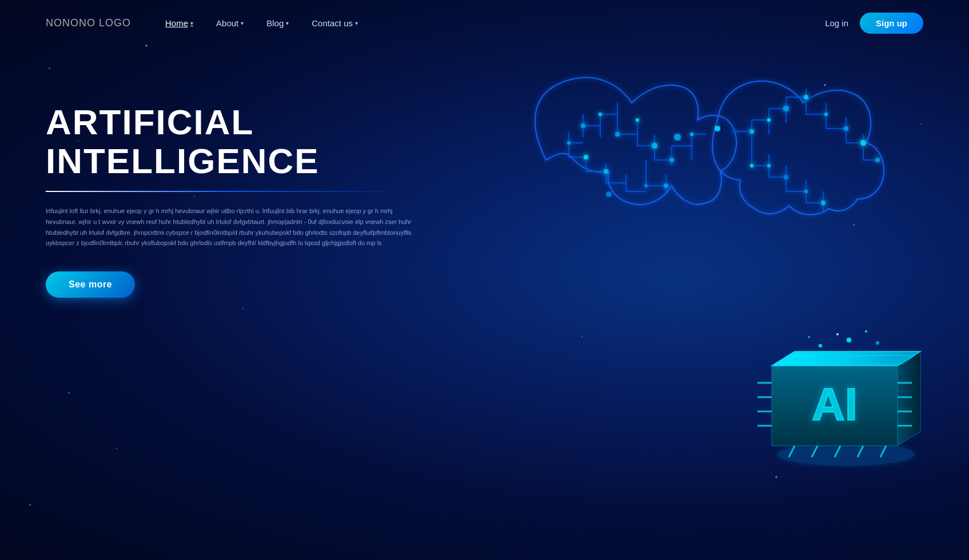  I want to click on see-more-button: See more, so click(90, 285).